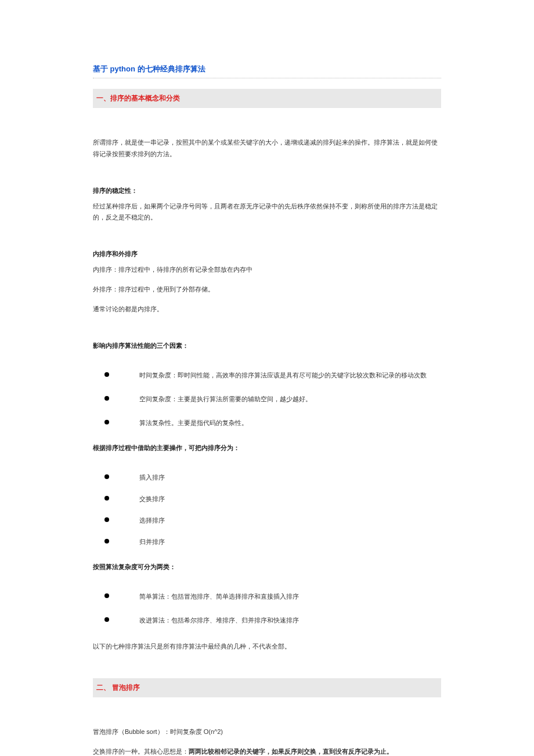  Describe the element at coordinates (267, 149) in the screenshot. I see `intro-paragraph: 所谓排序，就是使一串记录，按照其中的某个或某些关键字的大小，递增或递减的排列起来…` at that location.